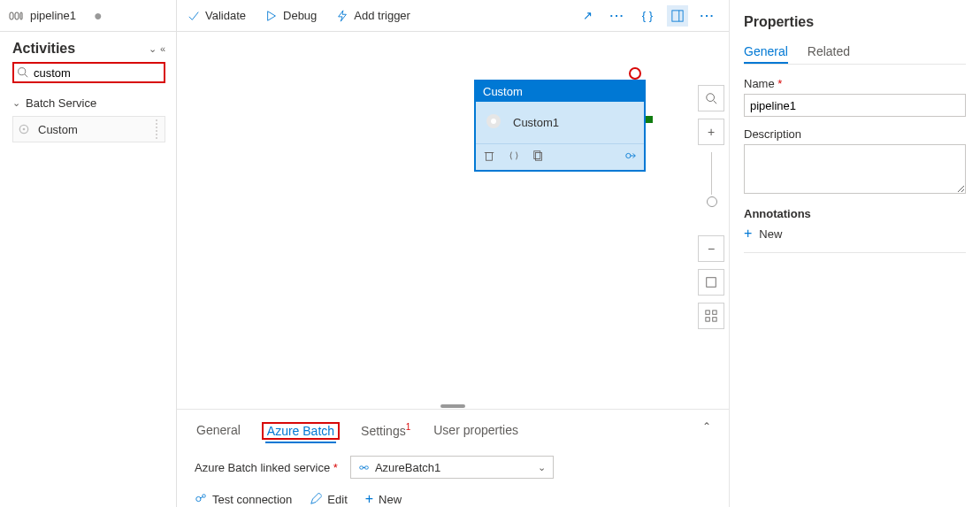  What do you see at coordinates (16, 16) in the screenshot?
I see `pipeline-icon` at bounding box center [16, 16].